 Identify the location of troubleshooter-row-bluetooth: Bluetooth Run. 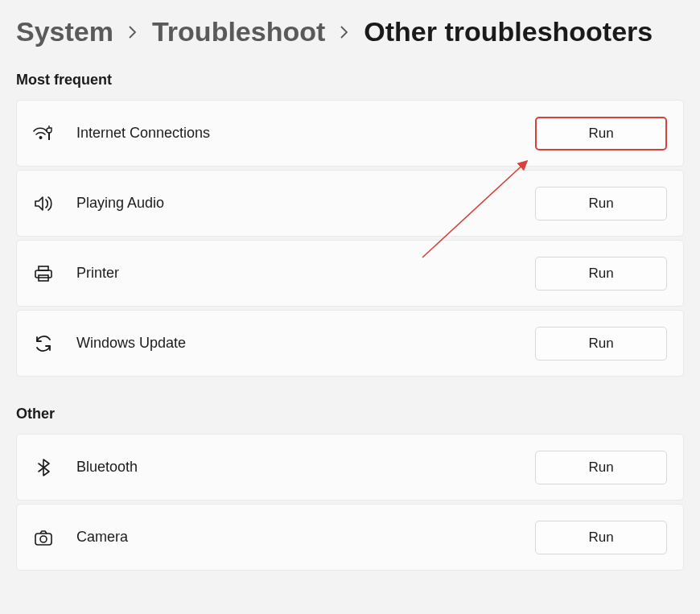
(350, 467).